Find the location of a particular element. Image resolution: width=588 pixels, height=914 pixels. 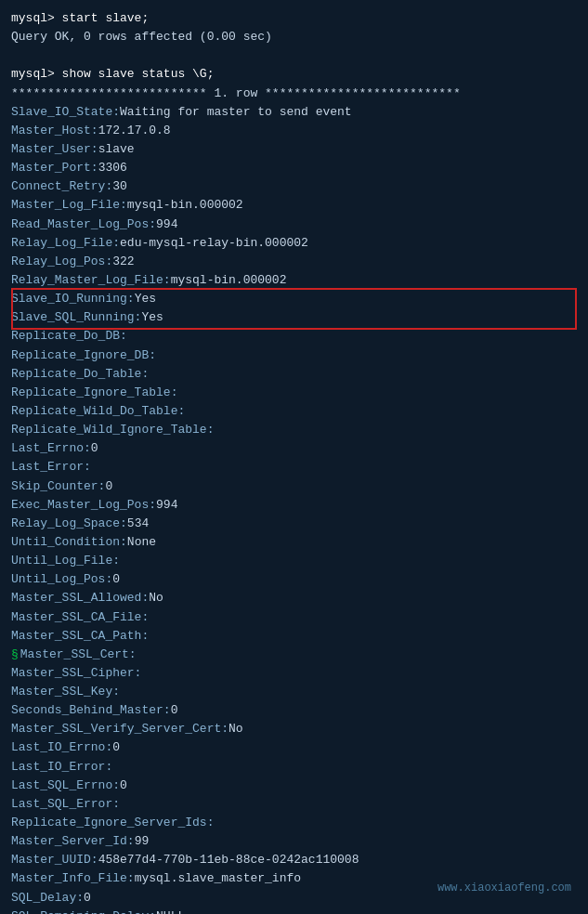

table-row: Relay_Log_Space: 534 is located at coordinates (294, 524).